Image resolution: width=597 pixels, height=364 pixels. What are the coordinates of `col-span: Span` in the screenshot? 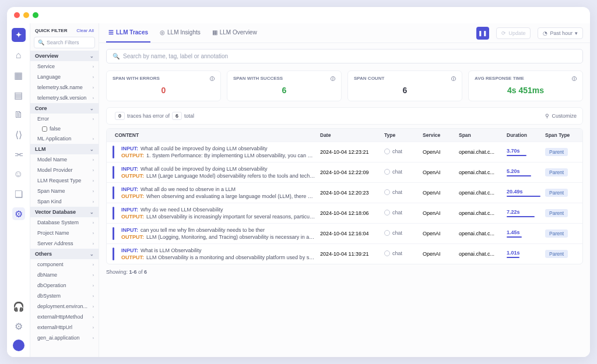 It's located at (480, 135).